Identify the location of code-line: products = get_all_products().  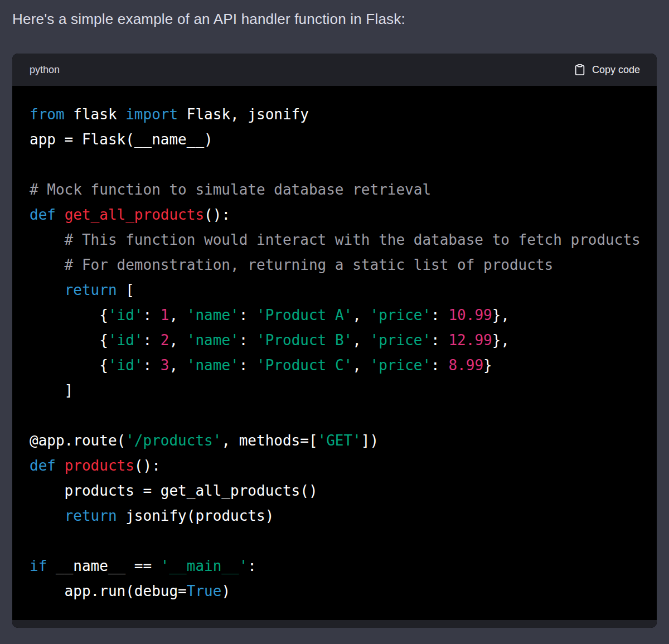
(334, 491).